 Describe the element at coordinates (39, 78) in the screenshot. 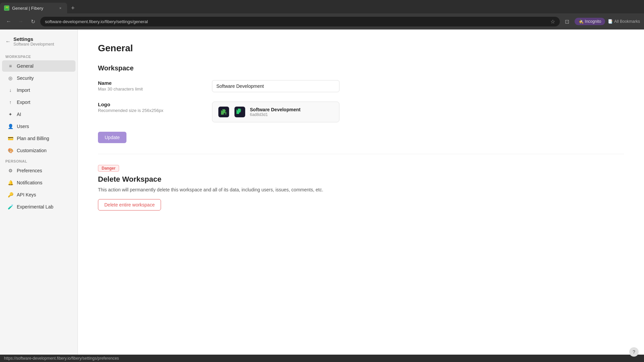

I see `sidebar-item-security: ◎ Security` at that location.